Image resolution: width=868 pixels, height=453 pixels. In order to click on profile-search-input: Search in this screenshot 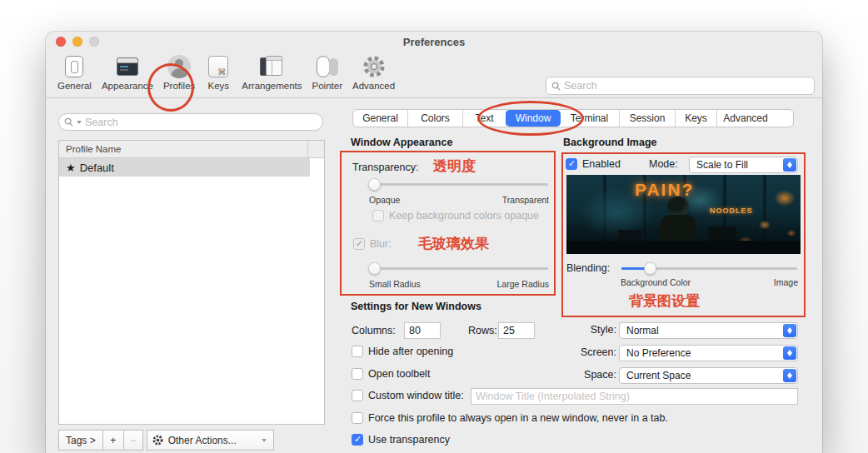, I will do `click(191, 122)`.